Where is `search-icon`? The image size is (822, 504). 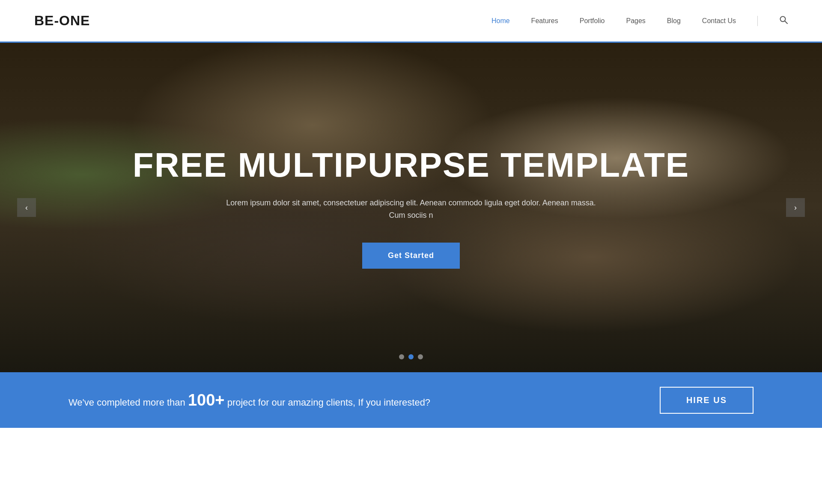
search-icon is located at coordinates (783, 21).